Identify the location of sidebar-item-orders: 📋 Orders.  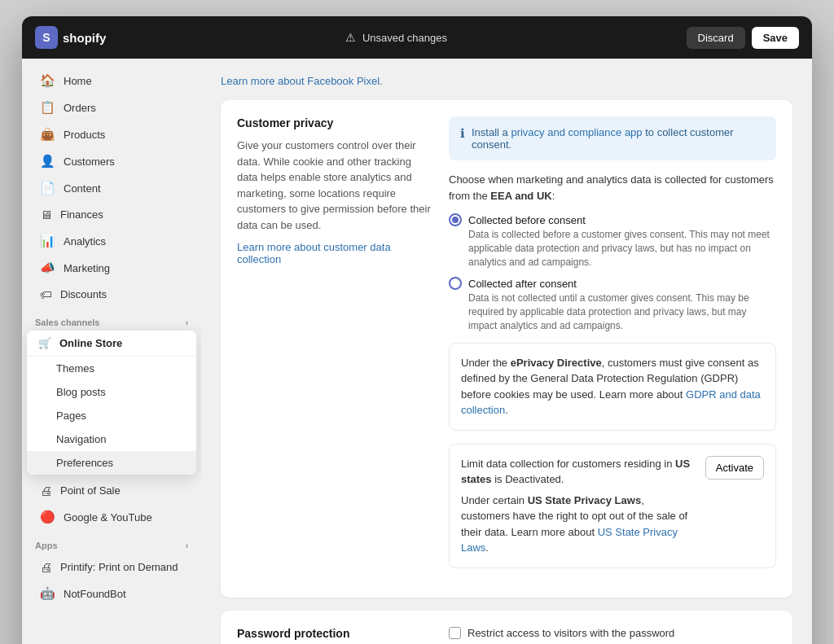
(112, 107).